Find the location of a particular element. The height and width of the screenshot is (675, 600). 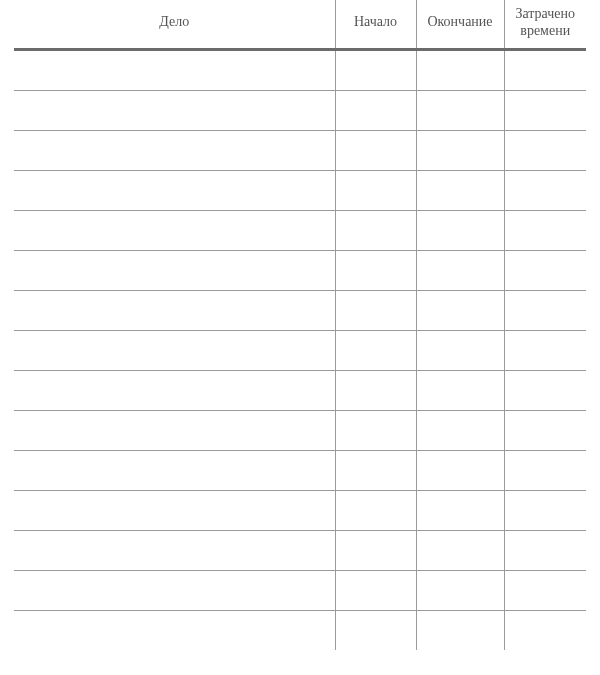

header-row: Дело Начало Окончание Затраченовремени is located at coordinates (300, 24).